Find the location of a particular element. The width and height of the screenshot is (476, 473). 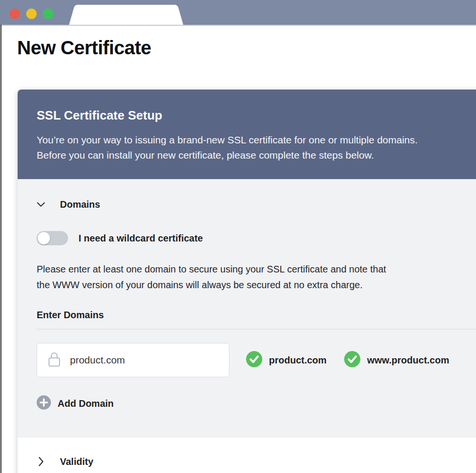

secured-domain-label: www.product.com is located at coordinates (408, 360).